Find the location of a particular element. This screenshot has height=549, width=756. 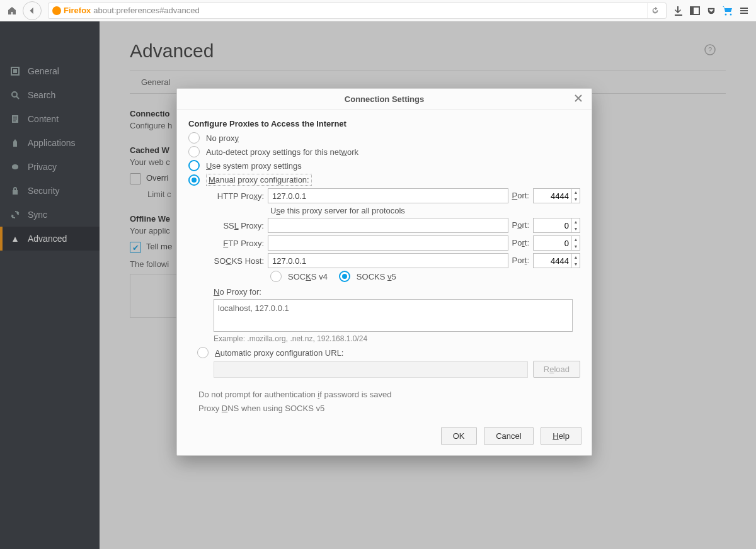

ftp-proxy-input is located at coordinates (388, 243).